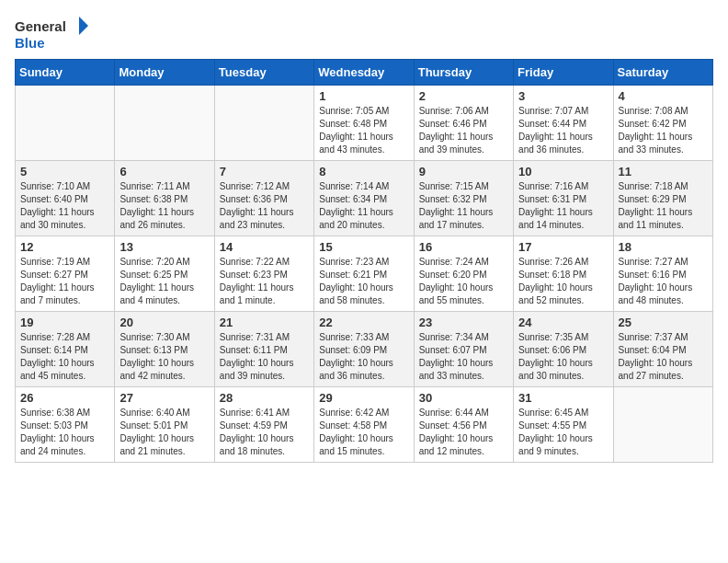  What do you see at coordinates (364, 247) in the screenshot?
I see `day-number: 15` at bounding box center [364, 247].